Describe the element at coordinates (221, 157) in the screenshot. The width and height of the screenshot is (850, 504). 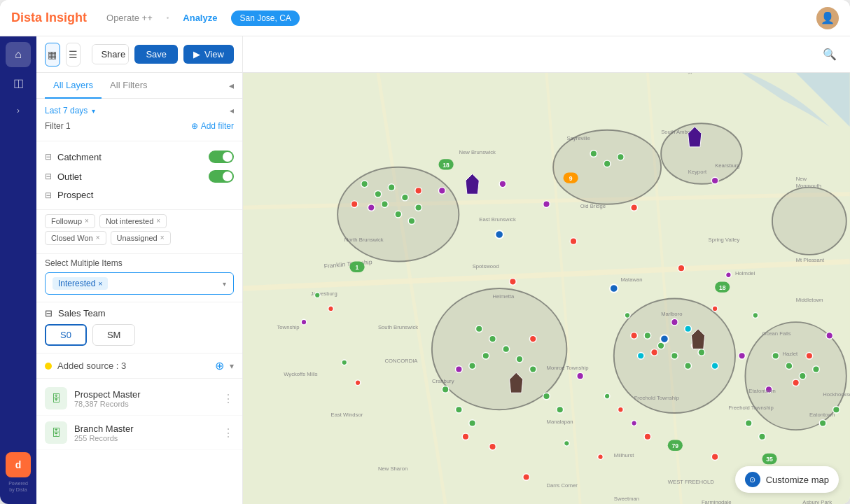
I see `catchment-toggle` at that location.